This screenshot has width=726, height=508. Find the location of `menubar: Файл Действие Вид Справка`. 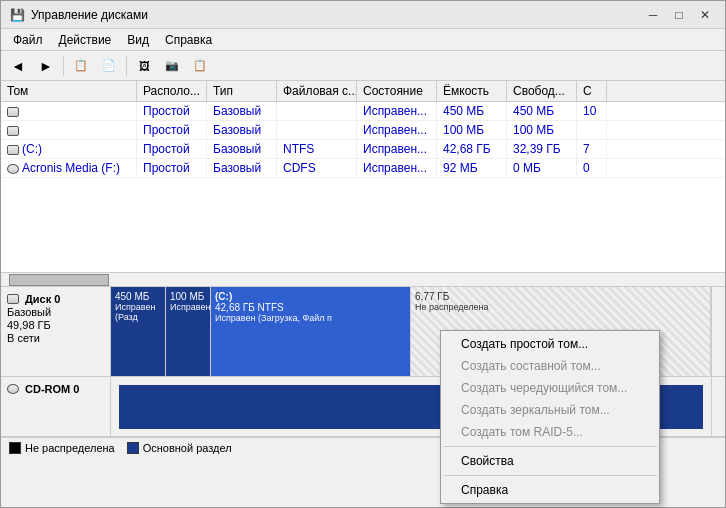

menubar: Файл Действие Вид Справка is located at coordinates (363, 40).